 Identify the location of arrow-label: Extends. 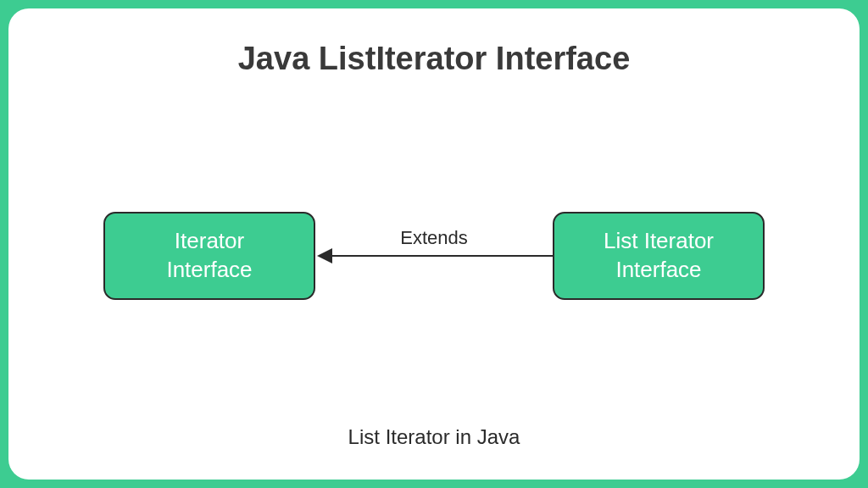
(434, 238).